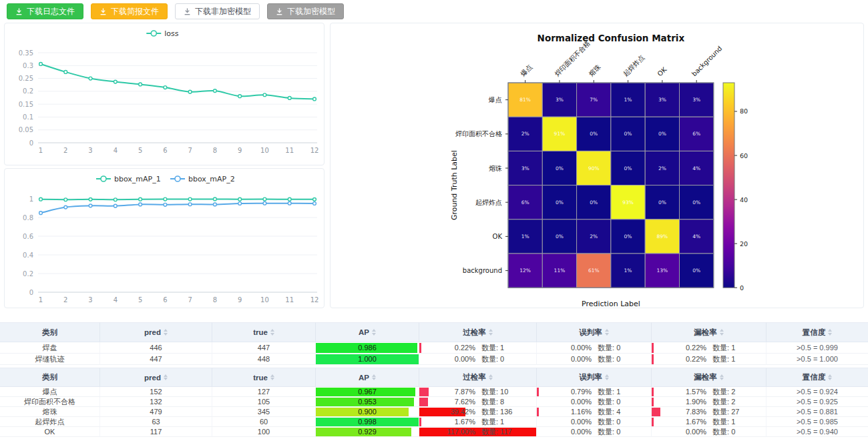  Describe the element at coordinates (128, 179) in the screenshot. I see `legend-item-bbox_mAP_1: bbox_mAP_1` at that location.